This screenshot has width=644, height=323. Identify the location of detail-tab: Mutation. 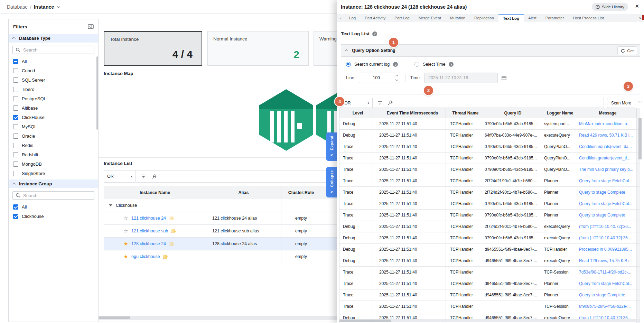
(458, 18).